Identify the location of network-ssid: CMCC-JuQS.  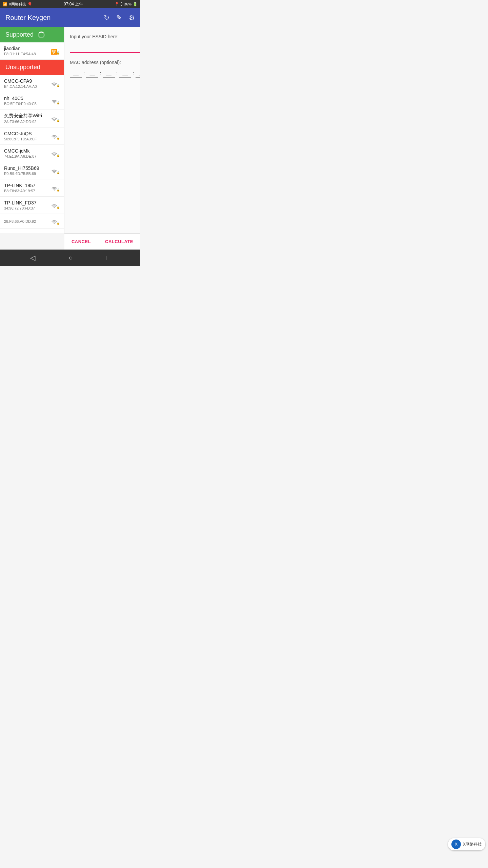
(27, 134).